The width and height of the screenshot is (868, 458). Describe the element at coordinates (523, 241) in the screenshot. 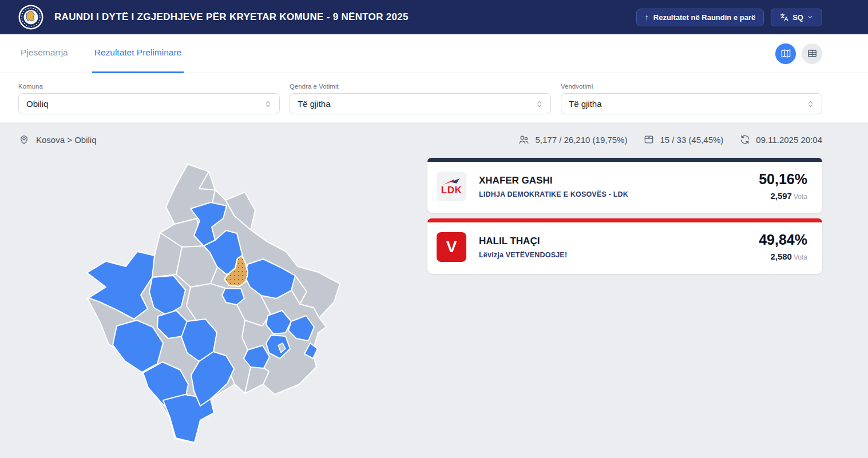

I see `candidate-name: HALIL THAÇI` at that location.